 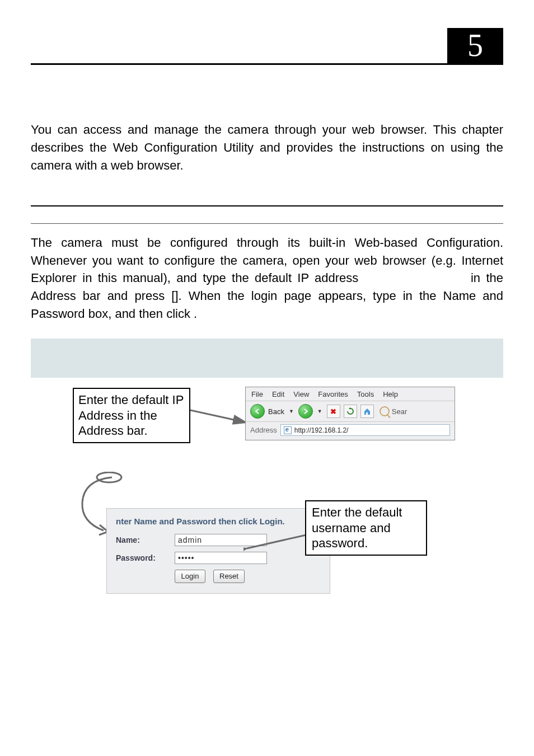 I want to click on body-part-1e: ., so click(x=195, y=313).